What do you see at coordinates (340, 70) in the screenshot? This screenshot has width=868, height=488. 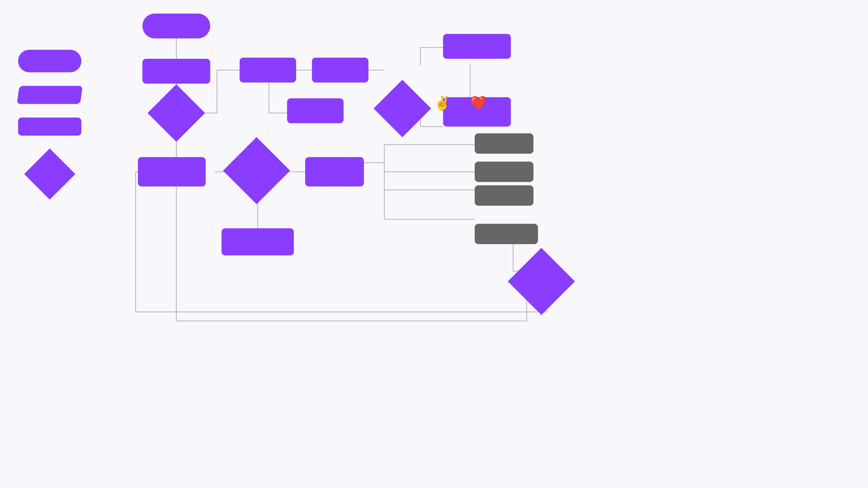 I see `node-confirm-mail` at bounding box center [340, 70].